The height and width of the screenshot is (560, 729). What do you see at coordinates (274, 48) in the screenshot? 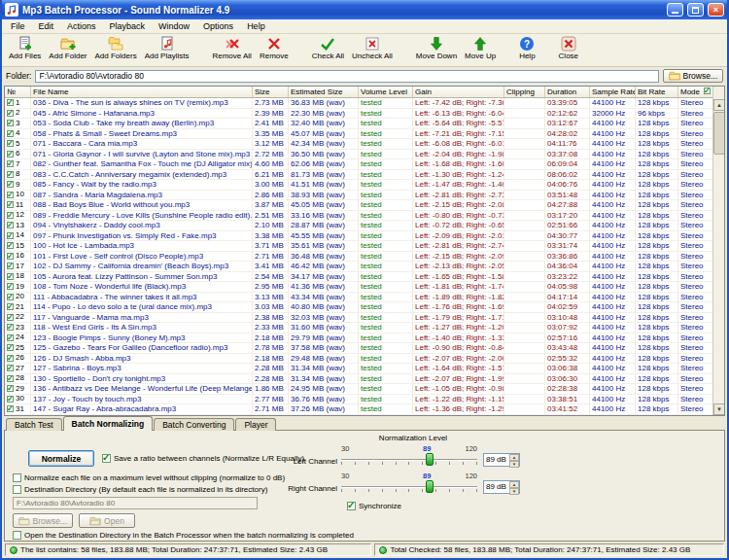
I see `toolbar-remove-button: Remove` at bounding box center [274, 48].